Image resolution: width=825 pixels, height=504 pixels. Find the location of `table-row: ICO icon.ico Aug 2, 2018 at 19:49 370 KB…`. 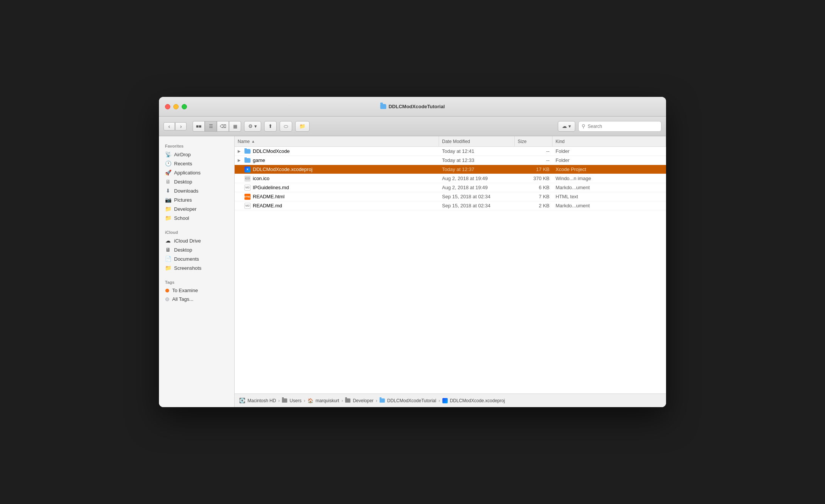

table-row: ICO icon.ico Aug 2, 2018 at 19:49 370 KB… is located at coordinates (450, 179).